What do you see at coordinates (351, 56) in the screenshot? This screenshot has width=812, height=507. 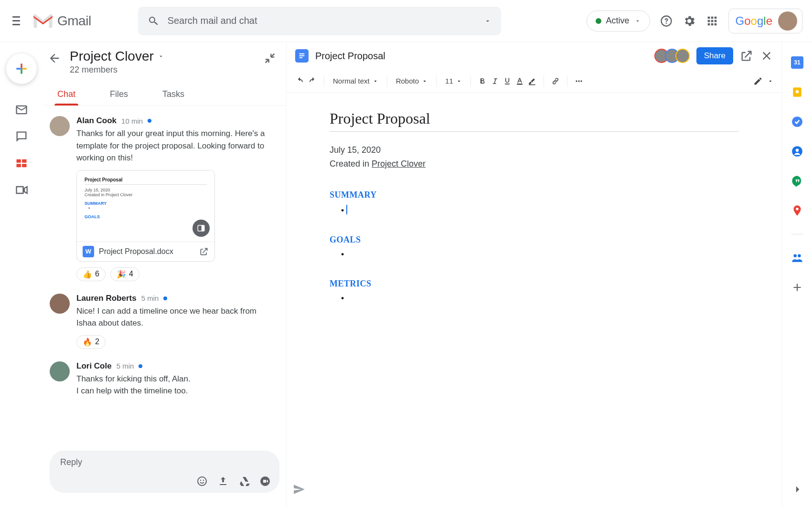 I see `doc-title: Project Proposal` at bounding box center [351, 56].